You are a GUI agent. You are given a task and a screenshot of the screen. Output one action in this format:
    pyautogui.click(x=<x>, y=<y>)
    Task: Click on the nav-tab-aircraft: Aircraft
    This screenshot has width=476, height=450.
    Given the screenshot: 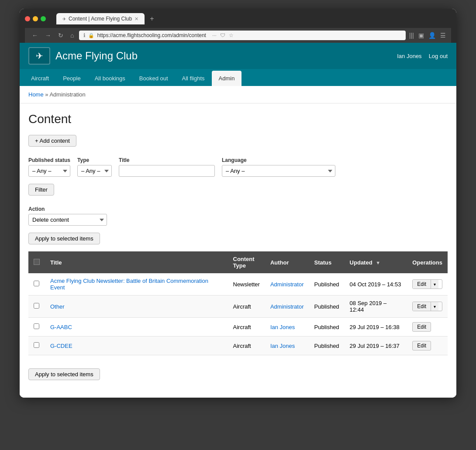 What is the action you would take?
    pyautogui.click(x=40, y=79)
    